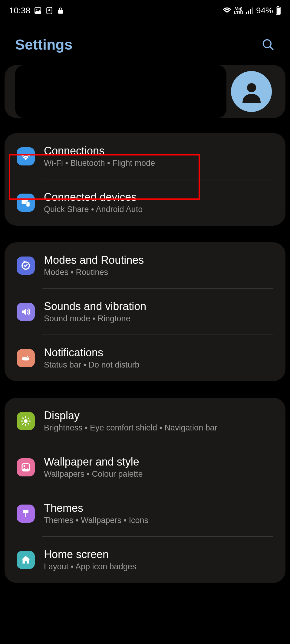 Image resolution: width=290 pixels, height=644 pixels. Describe the element at coordinates (145, 203) in the screenshot. I see `settings-item-connected-devices: Connected devices Quick Share • Android …` at that location.